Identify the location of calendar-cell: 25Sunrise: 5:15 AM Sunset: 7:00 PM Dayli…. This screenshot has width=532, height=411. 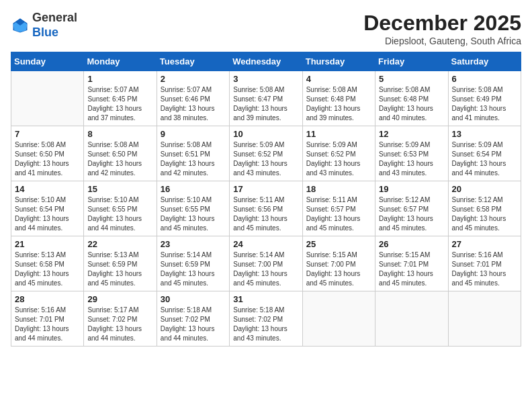
(339, 264).